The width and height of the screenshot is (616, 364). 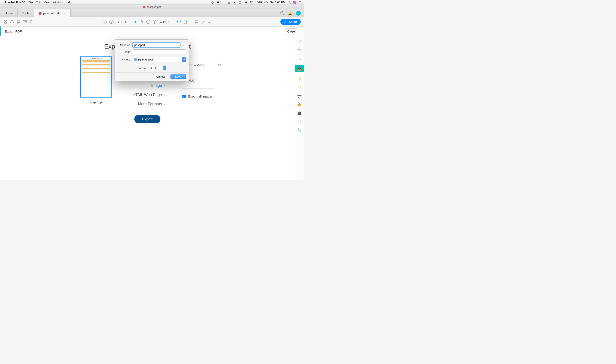 I want to click on fit-width-icon: ▾, so click(x=179, y=22).